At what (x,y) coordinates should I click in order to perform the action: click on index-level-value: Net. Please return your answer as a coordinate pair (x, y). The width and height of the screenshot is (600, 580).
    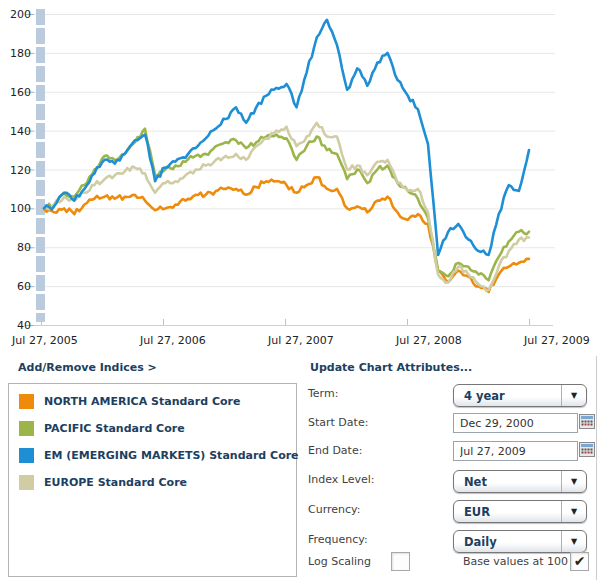
    Looking at the image, I should click on (508, 482).